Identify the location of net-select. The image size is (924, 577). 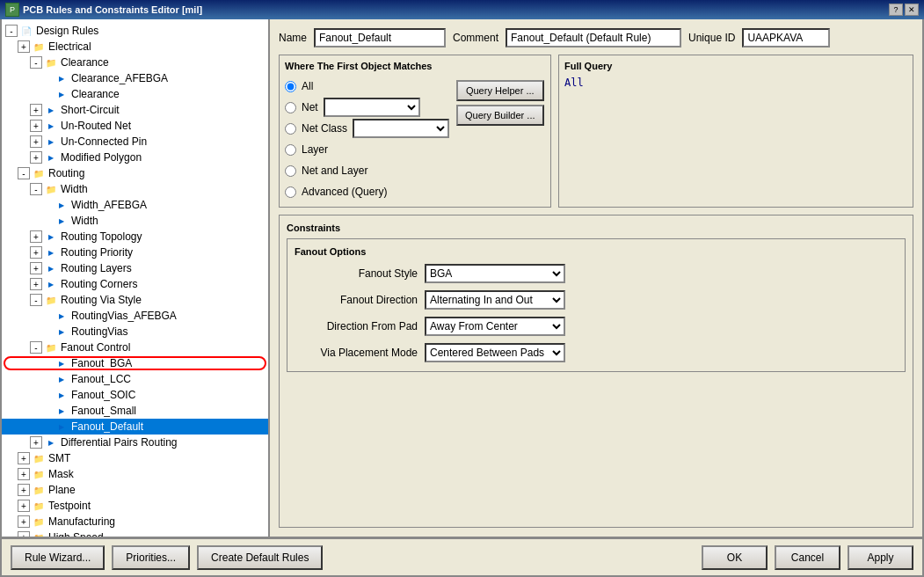
(372, 107).